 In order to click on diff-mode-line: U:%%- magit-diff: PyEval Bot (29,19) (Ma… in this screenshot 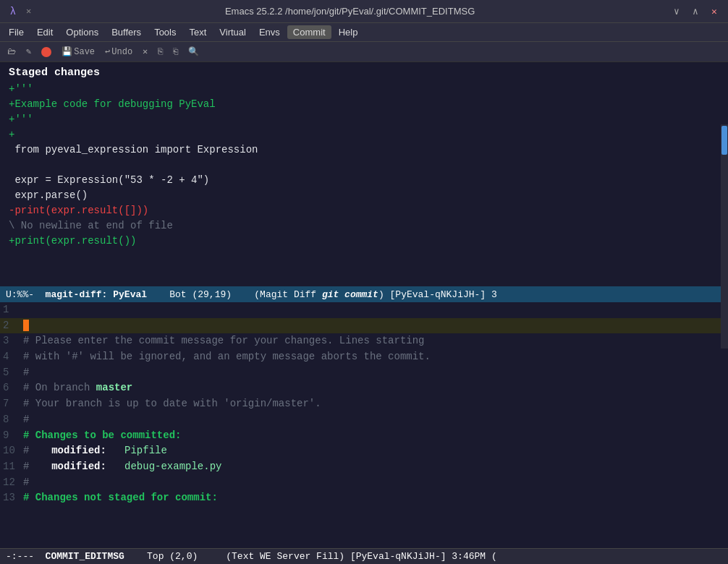, I will do `click(364, 294)`.